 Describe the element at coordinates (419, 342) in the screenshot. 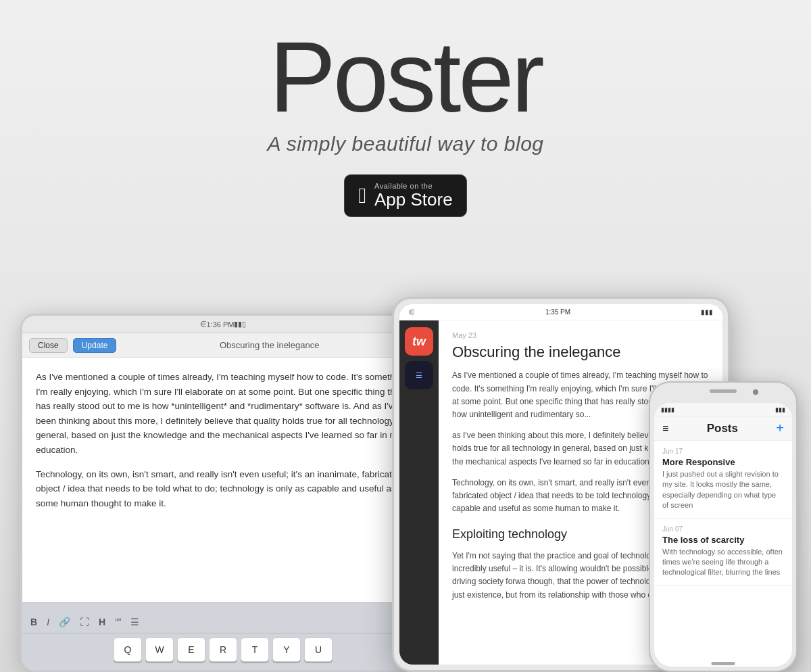

I see `app-icon-letter: tw` at that location.